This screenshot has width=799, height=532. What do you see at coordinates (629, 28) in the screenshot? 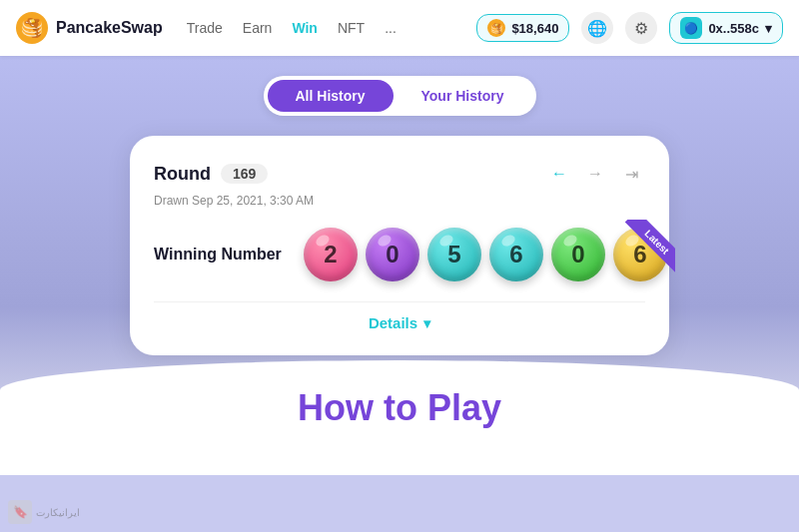
I see `header-right: 🥞 $18,640 🌐 ⚙ 🔵 0x..558c ▾` at bounding box center [629, 28].